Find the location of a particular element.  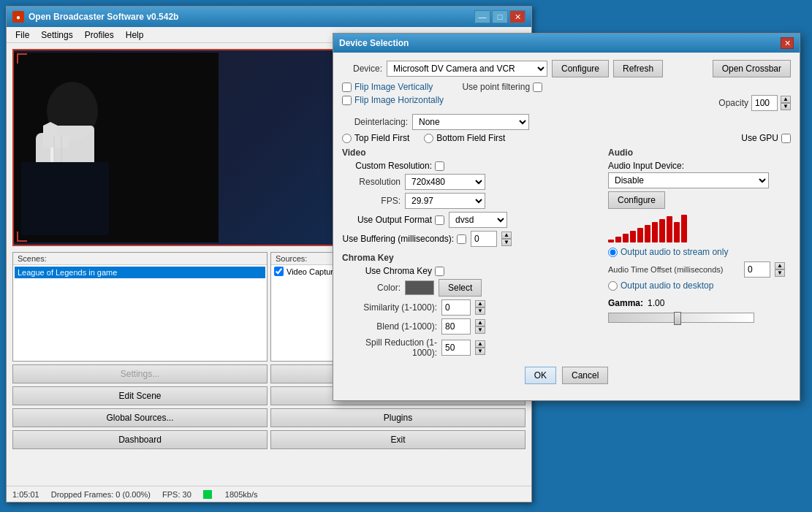

obs-title: Open Broadcaster Software v0.542b is located at coordinates (251, 17).